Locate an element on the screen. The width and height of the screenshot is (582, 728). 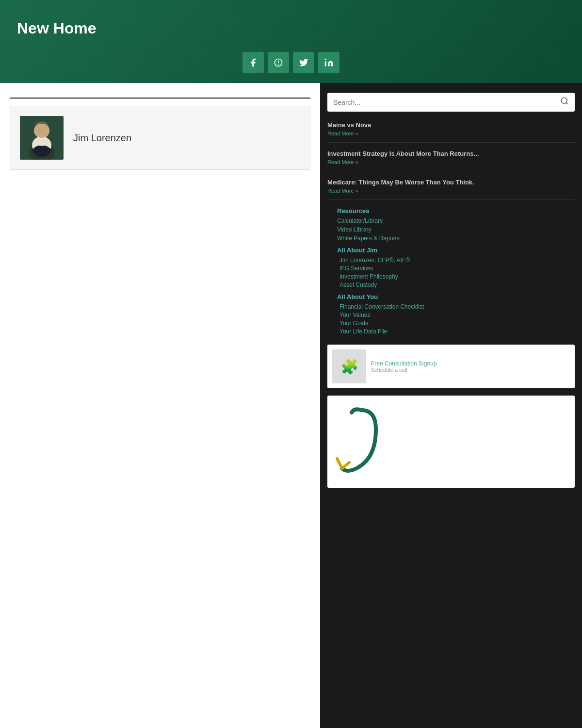
nav-calculator-library: Calculator/Library is located at coordinates (456, 221).